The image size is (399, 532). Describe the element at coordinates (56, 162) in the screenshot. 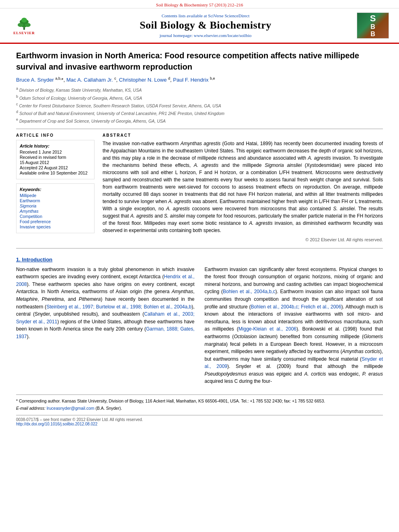

I see `revised2-line: 15 August 2012` at that location.